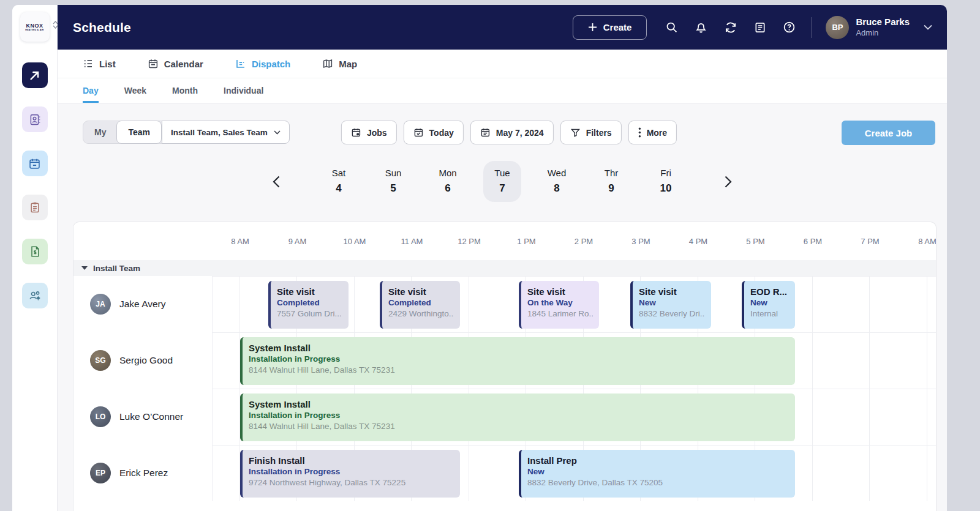 The image size is (980, 511). Describe the element at coordinates (653, 132) in the screenshot. I see `more-button: More` at that location.